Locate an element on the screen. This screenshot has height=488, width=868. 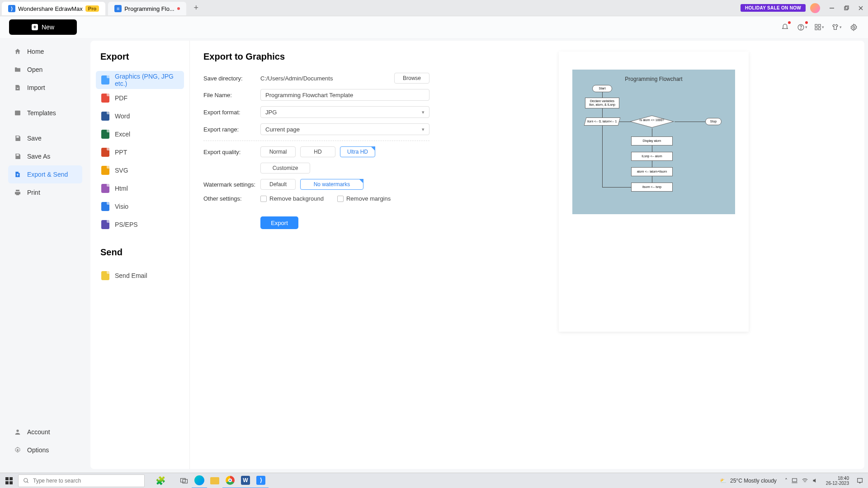
tray-chevron-icon: ˄ is located at coordinates (786, 481).